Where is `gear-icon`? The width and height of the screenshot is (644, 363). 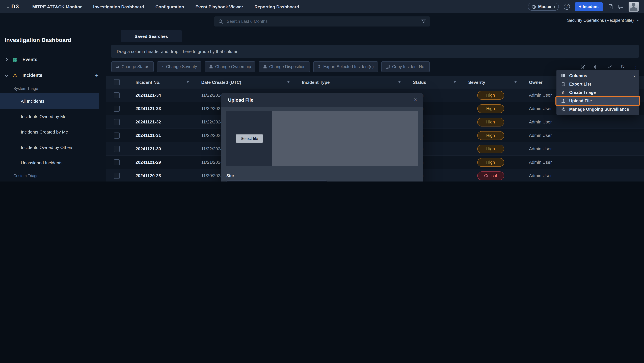 gear-icon is located at coordinates (563, 109).